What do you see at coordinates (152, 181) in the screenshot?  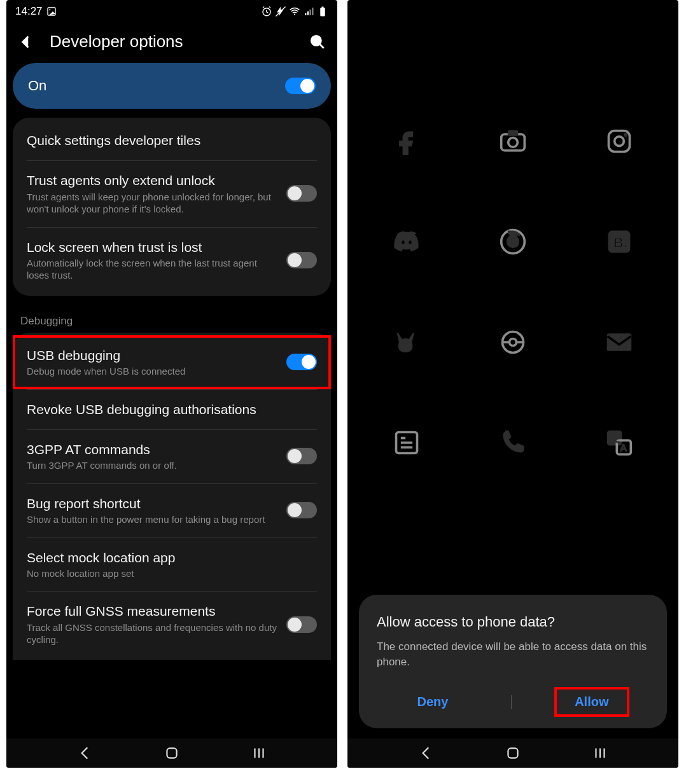 I see `row-title: Trust agents only extend unlock` at bounding box center [152, 181].